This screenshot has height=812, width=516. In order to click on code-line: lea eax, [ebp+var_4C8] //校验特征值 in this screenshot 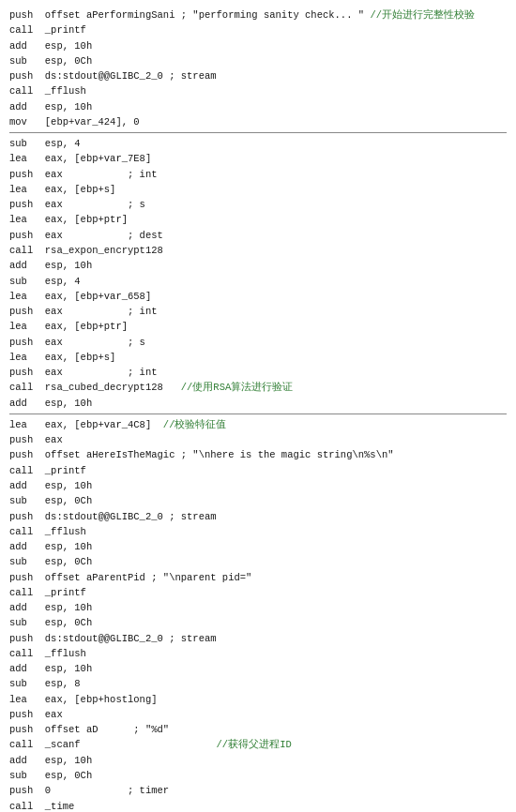, I will do `click(258, 425)`.